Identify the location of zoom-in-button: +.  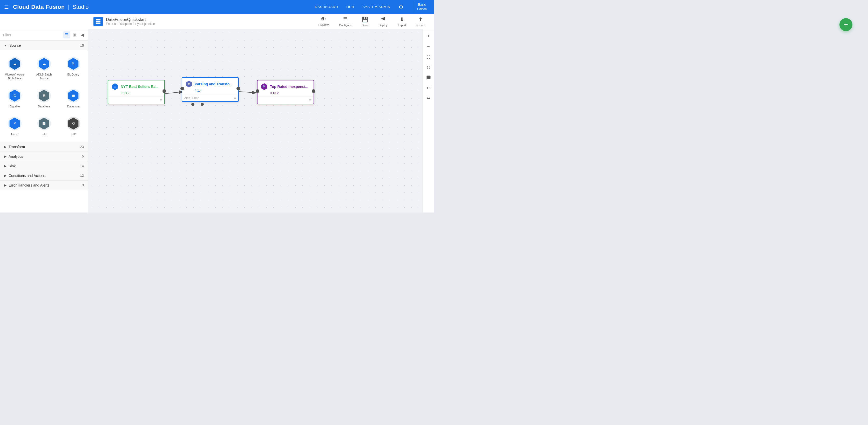
(429, 36).